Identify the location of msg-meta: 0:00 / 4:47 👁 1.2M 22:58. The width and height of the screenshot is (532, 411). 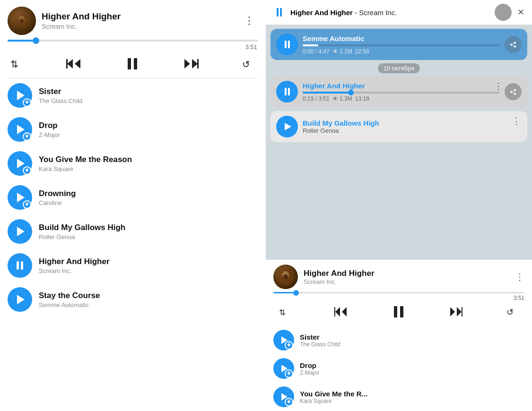
(401, 51).